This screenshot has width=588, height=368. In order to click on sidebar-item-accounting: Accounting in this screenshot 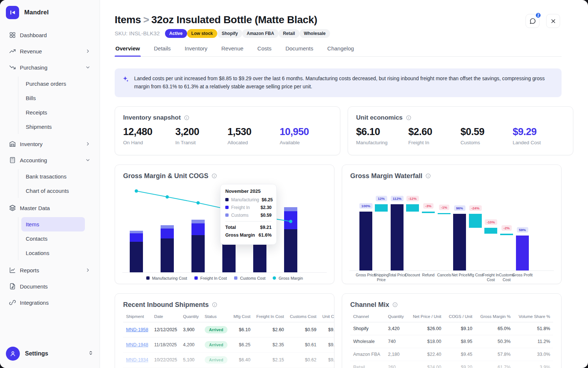, I will do `click(50, 160)`.